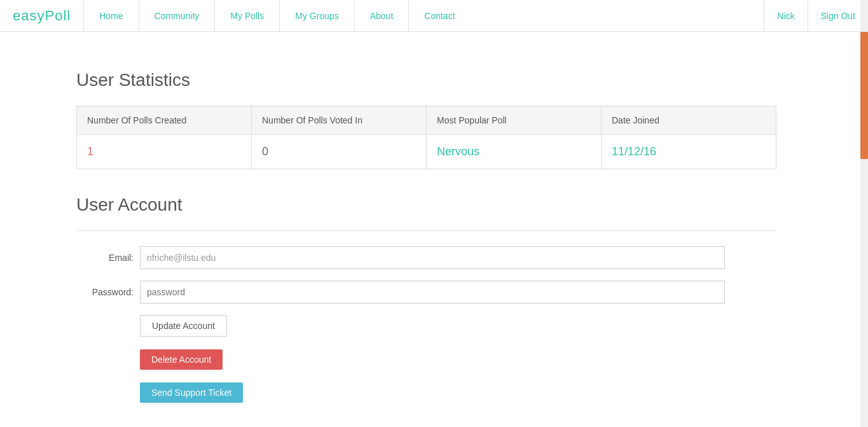 Image resolution: width=868 pixels, height=427 pixels. Describe the element at coordinates (785, 15) in the screenshot. I see `nav-username: Nick` at that location.